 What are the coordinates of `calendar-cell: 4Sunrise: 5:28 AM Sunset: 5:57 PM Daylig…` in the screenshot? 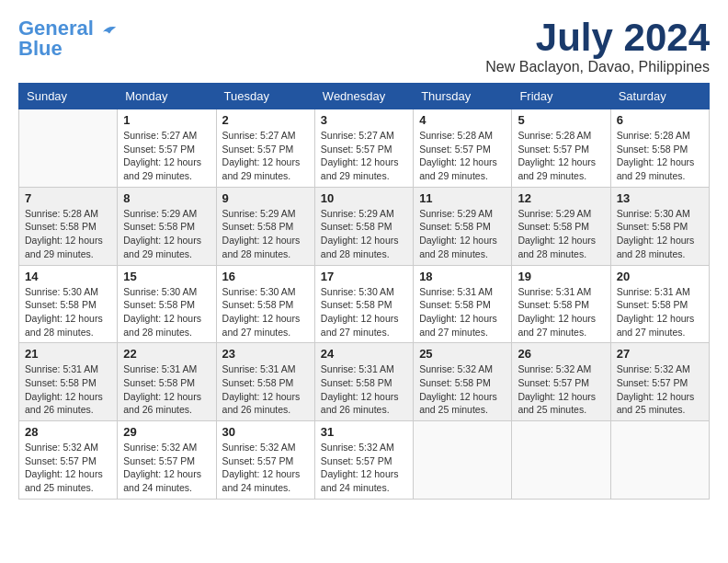 It's located at (463, 149).